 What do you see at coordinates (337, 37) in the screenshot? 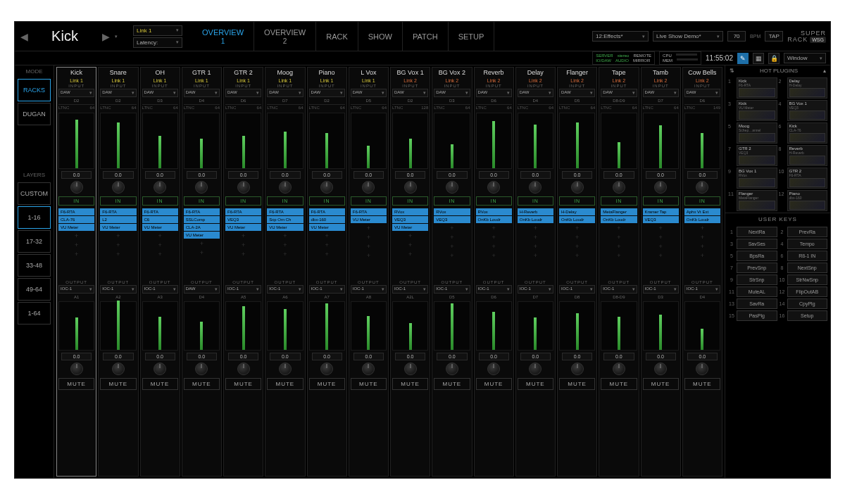
I see `tab-rack: RACK` at bounding box center [337, 37].